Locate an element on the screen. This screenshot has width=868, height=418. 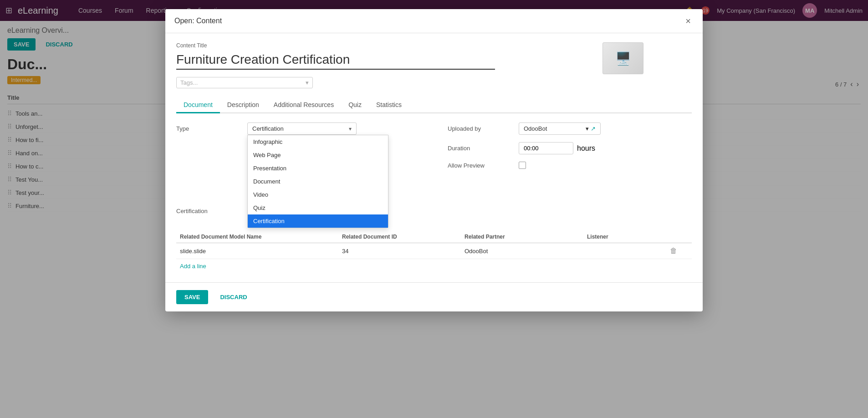
certification-label: Certification is located at coordinates (208, 211).